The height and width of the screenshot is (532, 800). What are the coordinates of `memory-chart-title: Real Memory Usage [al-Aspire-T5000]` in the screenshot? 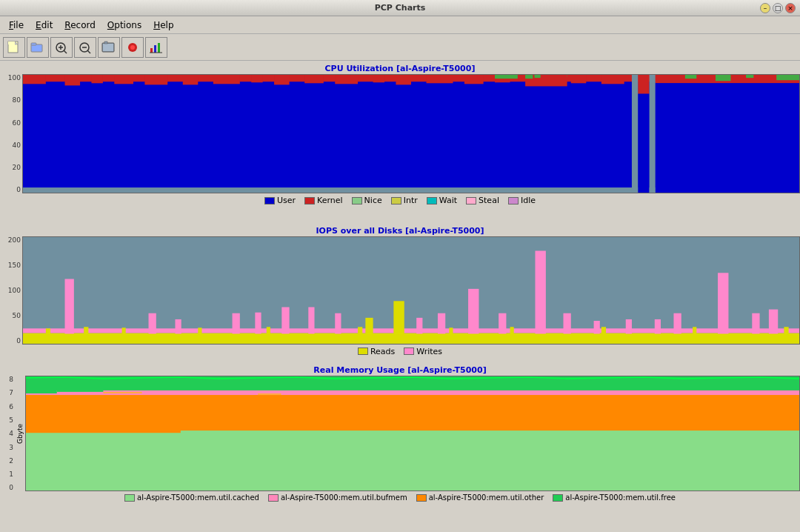 It's located at (400, 370).